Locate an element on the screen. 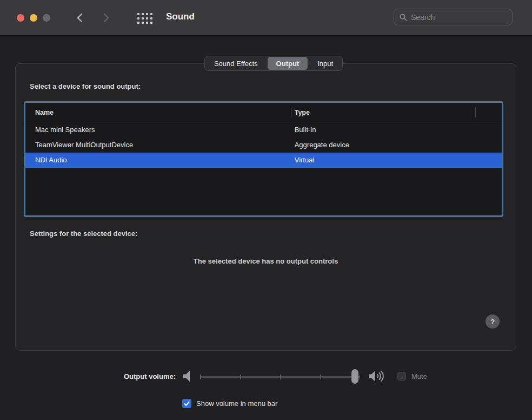 Image resolution: width=532 pixels, height=420 pixels. cell-name: TeamViewer MultiOutputDevice is located at coordinates (158, 145).